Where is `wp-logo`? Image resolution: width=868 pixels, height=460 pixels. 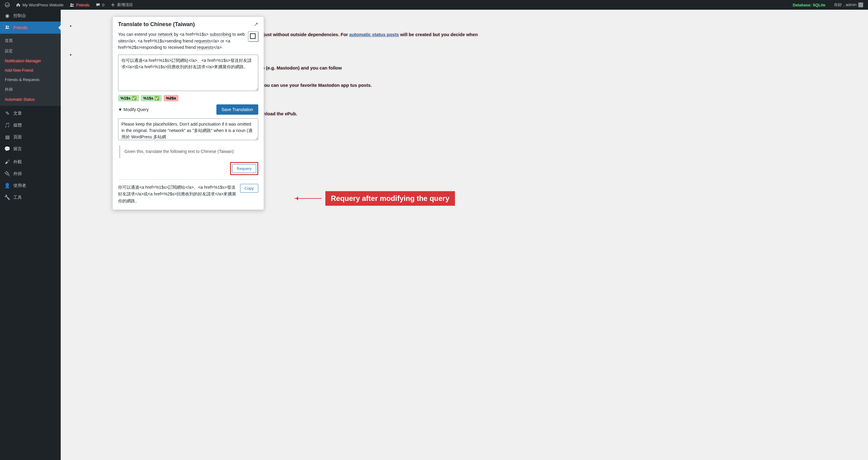
wp-logo is located at coordinates (7, 5).